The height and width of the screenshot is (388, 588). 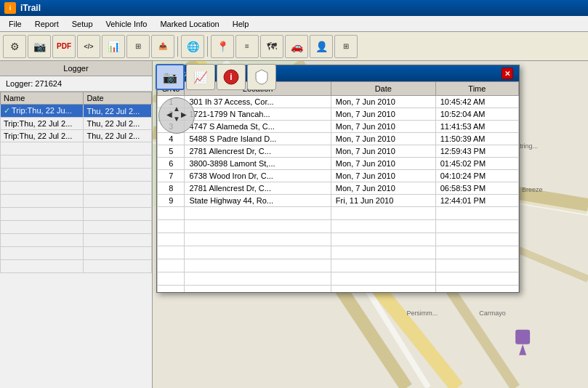 What do you see at coordinates (477, 201) in the screenshot?
I see `stay-time: 12:44:01 PM` at bounding box center [477, 201].